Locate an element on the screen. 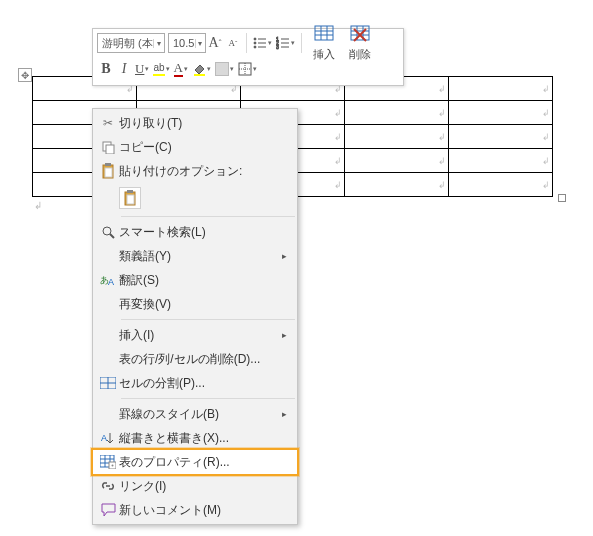 The height and width of the screenshot is (536, 593). delete-label: 削除 is located at coordinates (360, 54).